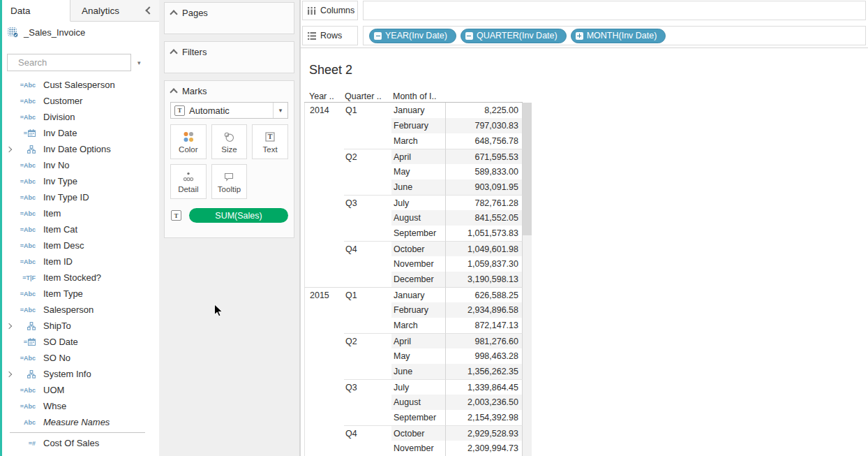 This screenshot has width=868, height=456. What do you see at coordinates (77, 261) in the screenshot?
I see `field-item: =AbcItem ID` at bounding box center [77, 261].